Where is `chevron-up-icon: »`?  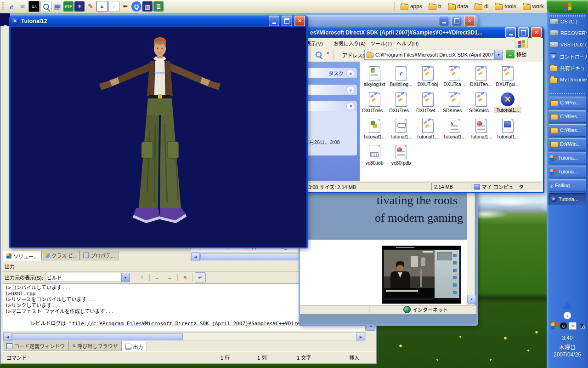
chevron-up-icon: » is located at coordinates (351, 107).